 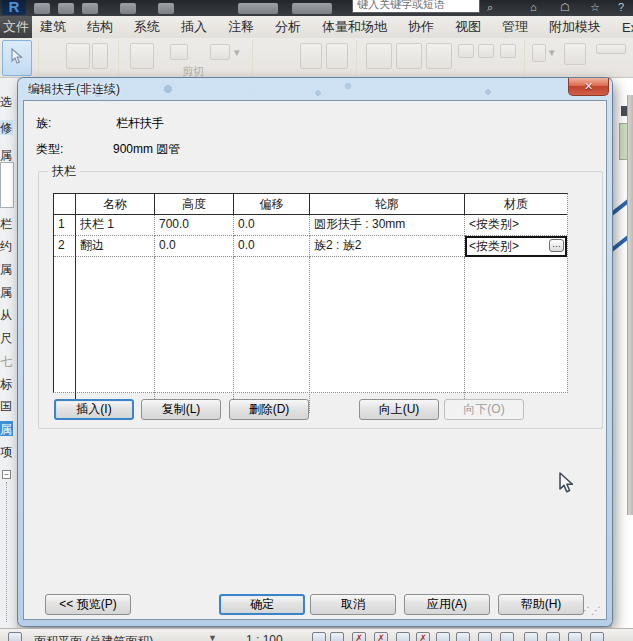 What do you see at coordinates (565, 8) in the screenshot?
I see `signin-icon: ☖` at bounding box center [565, 8].